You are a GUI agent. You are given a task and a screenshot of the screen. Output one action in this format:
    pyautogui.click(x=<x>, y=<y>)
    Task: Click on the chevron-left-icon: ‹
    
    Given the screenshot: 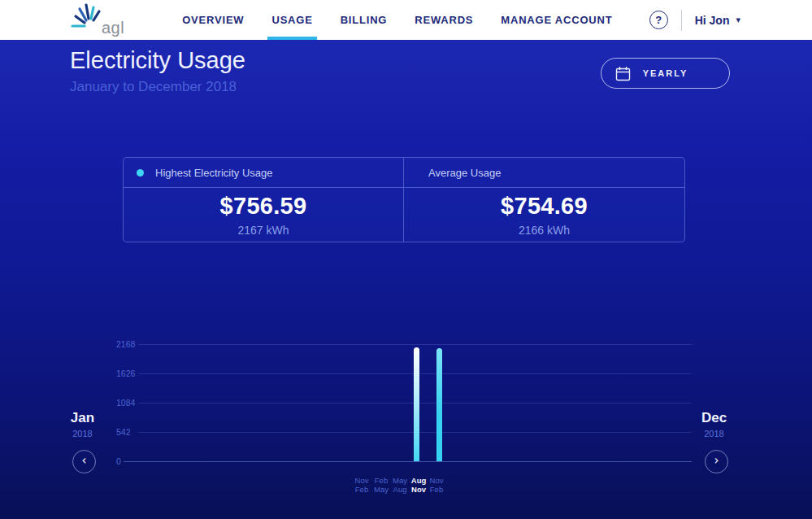 What is the action you would take?
    pyautogui.click(x=85, y=462)
    